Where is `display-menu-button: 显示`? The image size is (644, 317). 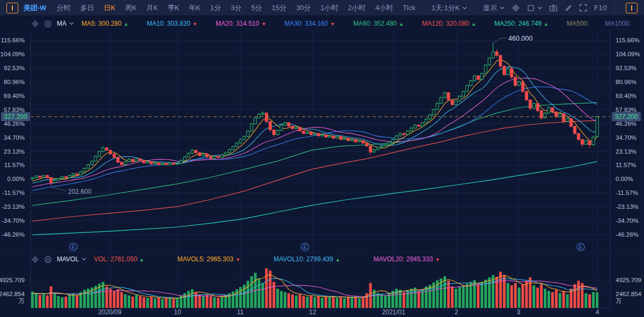
display-menu-button: 显示 is located at coordinates (494, 8).